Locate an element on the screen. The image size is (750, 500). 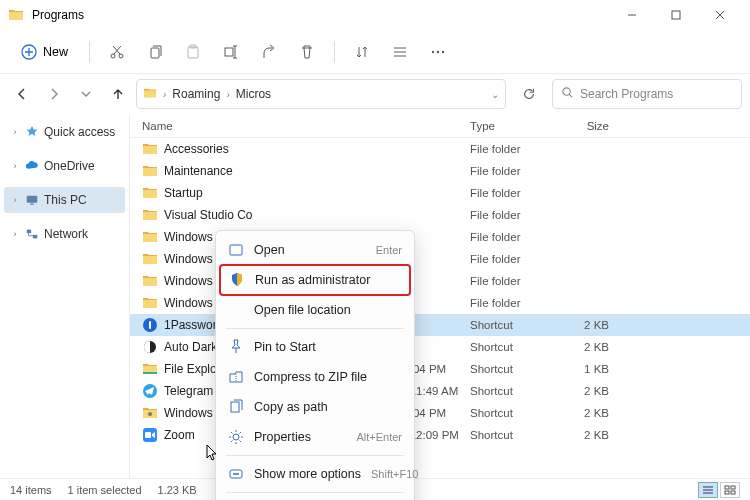
new-button-label: New is located at coordinates (56, 52).